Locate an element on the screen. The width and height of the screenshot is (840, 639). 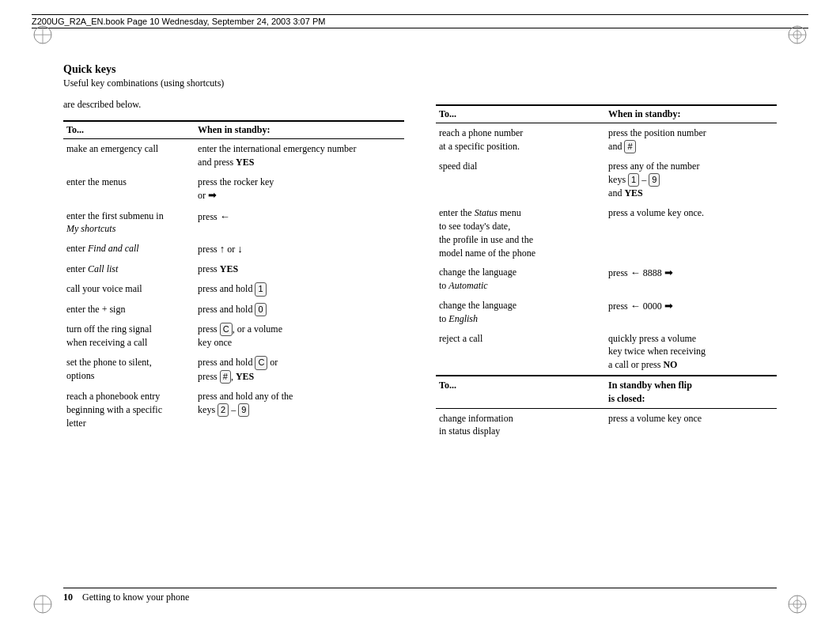
table-row: reach a phone numberat a specific positi… is located at coordinates (606, 141).